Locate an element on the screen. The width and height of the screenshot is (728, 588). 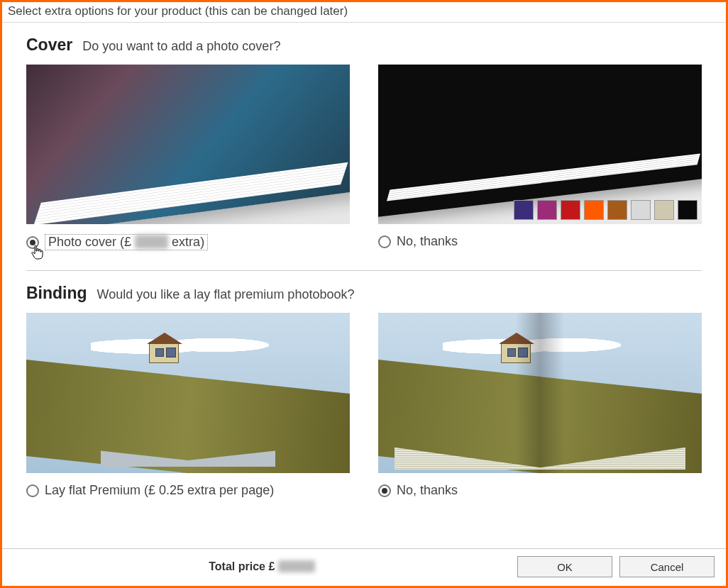
radio-no-cover: No, thanks is located at coordinates (540, 241).